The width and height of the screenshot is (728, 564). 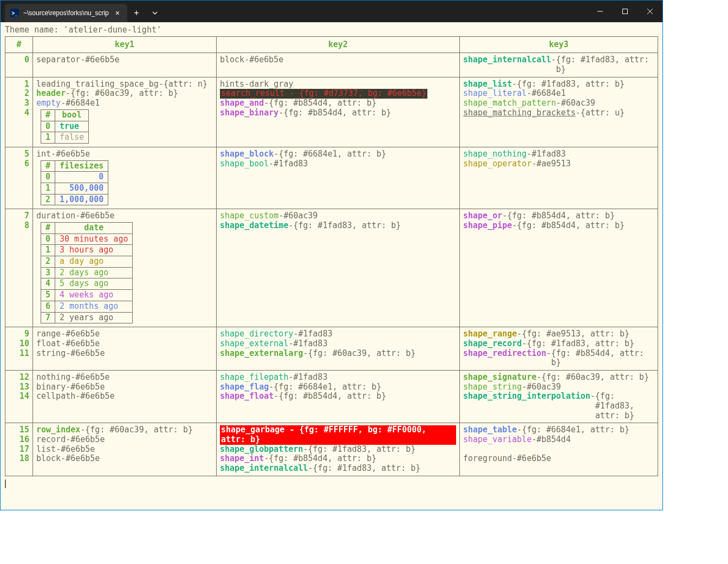 I want to click on kv-line: float - #6e6b5e, so click(x=125, y=344).